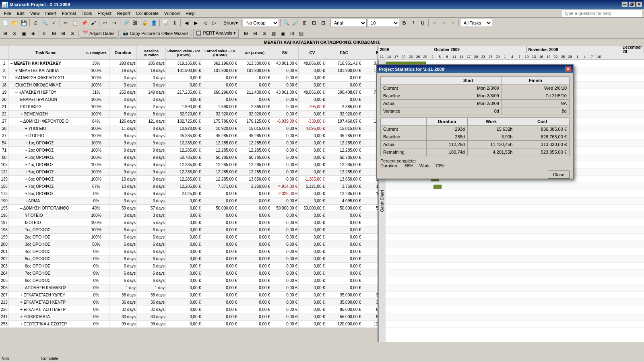  What do you see at coordinates (189, 165) in the screenshot?
I see `table-row: 105 + 4ος ΟΡΟΦΟΣ 100% 9 days 9 days 12.2…` at bounding box center [189, 165].